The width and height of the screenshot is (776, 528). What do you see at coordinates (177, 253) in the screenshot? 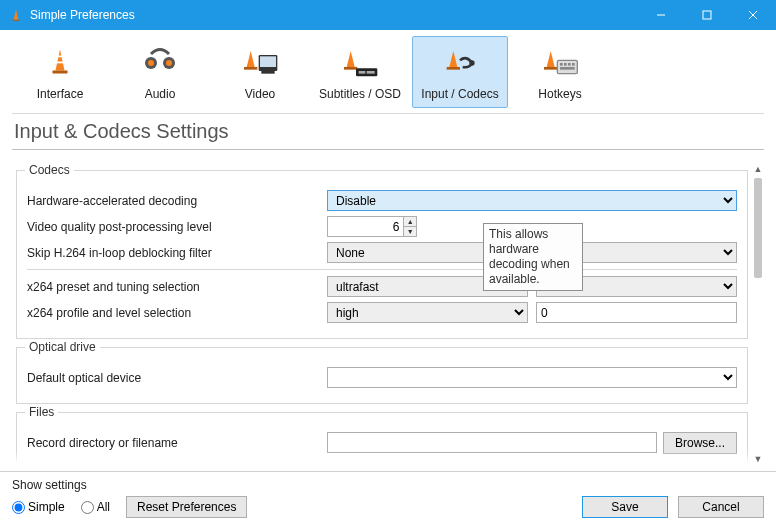
I see `skip-loop-label: Skip H.264 in-loop deblocking filter` at bounding box center [177, 253].